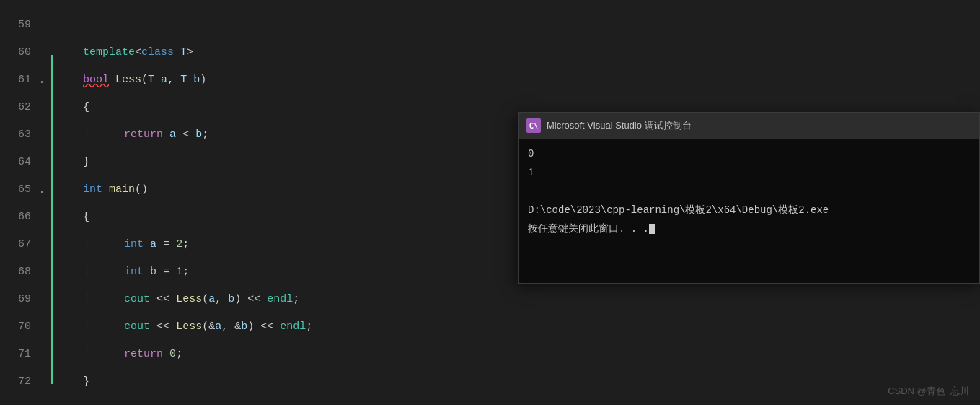 The image size is (980, 405). What do you see at coordinates (42, 192) in the screenshot?
I see `collapse-btn-65: ▪` at bounding box center [42, 192].